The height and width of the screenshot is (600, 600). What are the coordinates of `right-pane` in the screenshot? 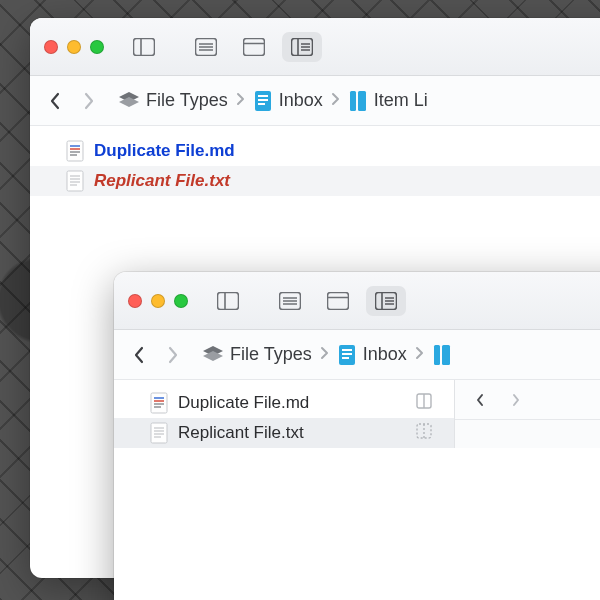 It's located at (527, 414).